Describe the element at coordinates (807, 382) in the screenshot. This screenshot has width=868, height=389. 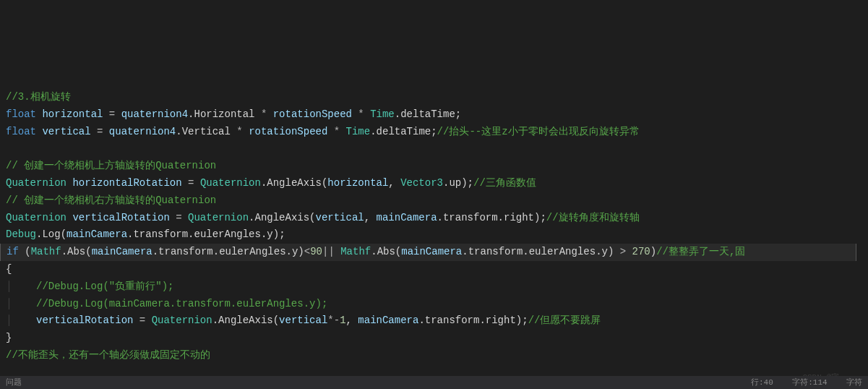
I see `statusbar-right: 行:40 字符:114 字符` at that location.